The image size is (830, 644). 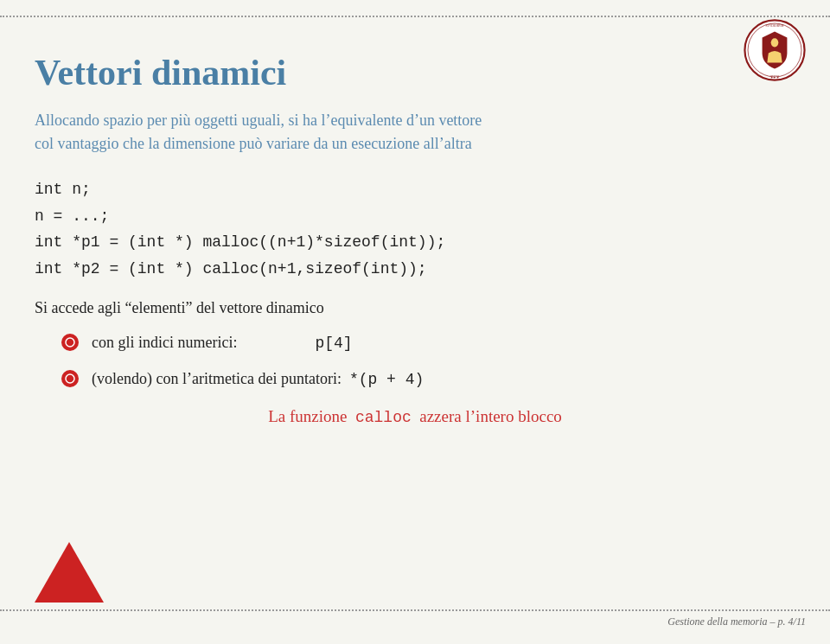 I want to click on page-title: Vettori dinamici, so click(x=415, y=73).